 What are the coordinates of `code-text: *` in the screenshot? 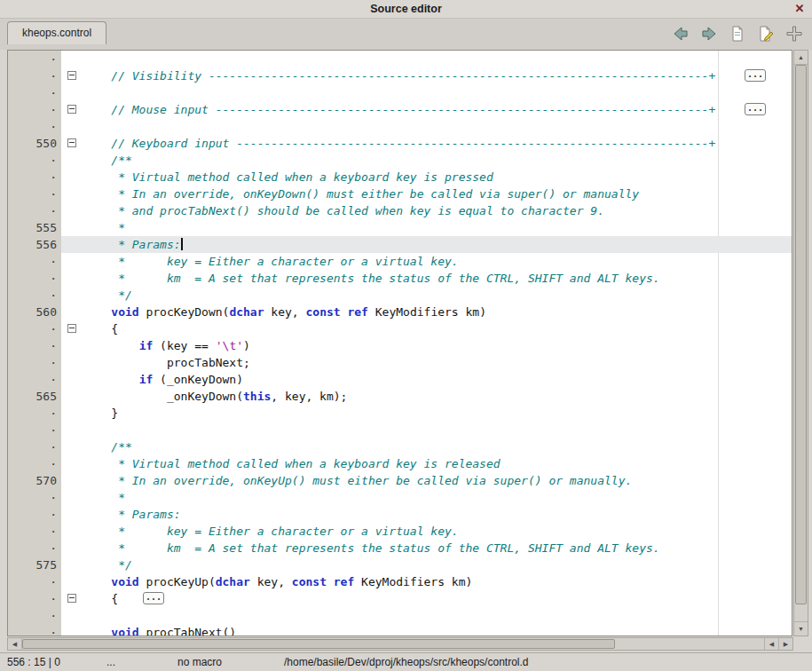 It's located at (438, 497).